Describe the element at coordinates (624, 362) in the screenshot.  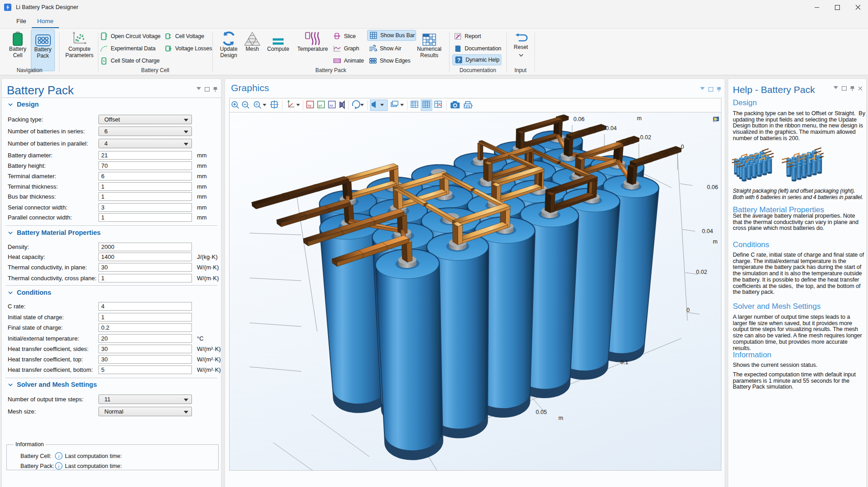
I see `svg-text: 0.1` at that location.